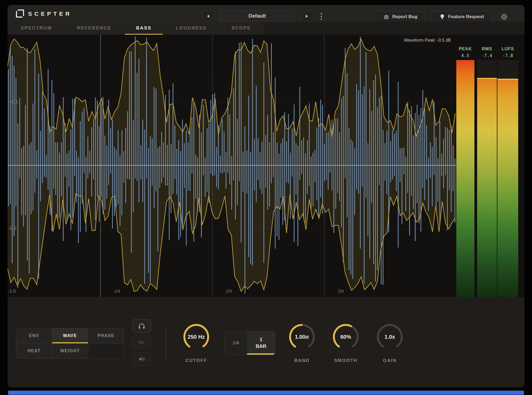 Image resolution: width=532 pixels, height=395 pixels. Describe the element at coordinates (390, 337) in the screenshot. I see `knob-gain: 1.0x` at that location.